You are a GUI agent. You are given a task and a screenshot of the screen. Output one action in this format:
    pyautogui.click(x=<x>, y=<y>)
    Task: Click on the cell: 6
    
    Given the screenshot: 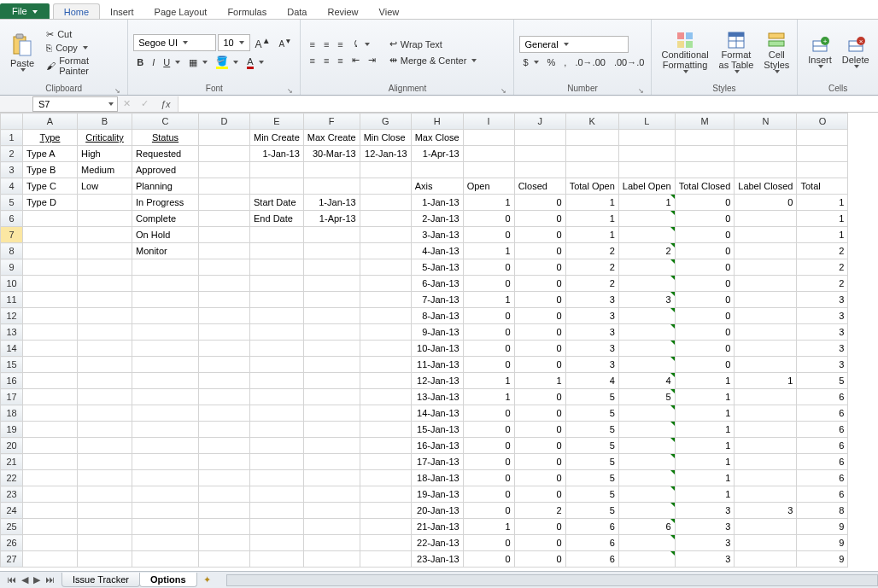 What is the action you would take?
    pyautogui.click(x=822, y=430)
    